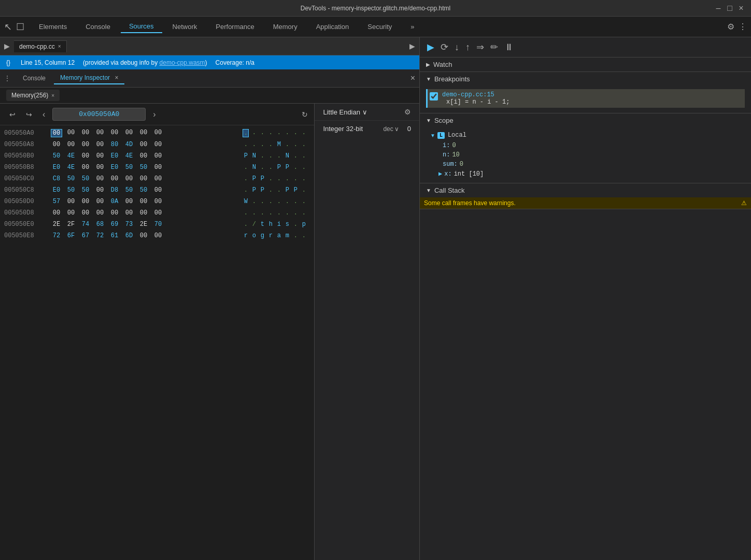  Describe the element at coordinates (147, 224) in the screenshot. I see `hex-bytes-8: 2E 2F 74 68 69 73 2E 70` at that location.